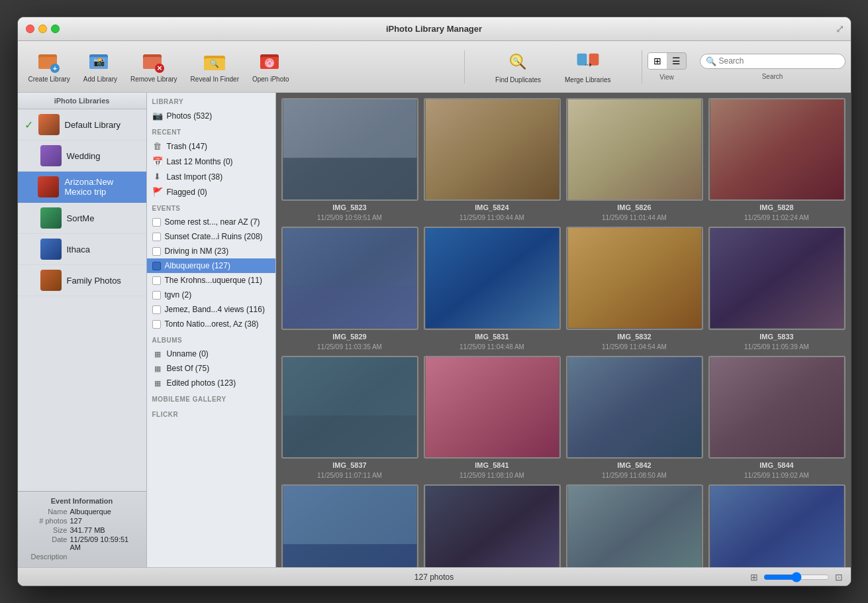 This screenshot has height=603, width=868. I want to click on grid-small-icon: ⊞, so click(754, 577).